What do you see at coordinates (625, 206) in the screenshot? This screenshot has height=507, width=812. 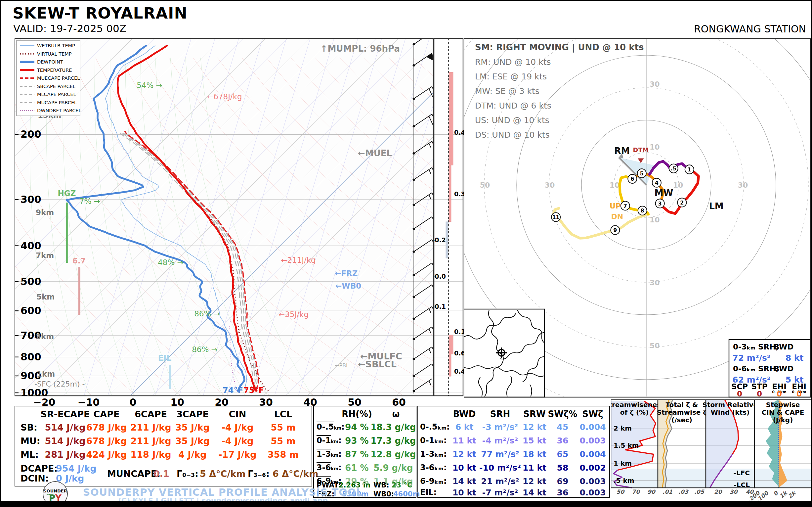 I see `hodo-marker-label: 7` at bounding box center [625, 206].